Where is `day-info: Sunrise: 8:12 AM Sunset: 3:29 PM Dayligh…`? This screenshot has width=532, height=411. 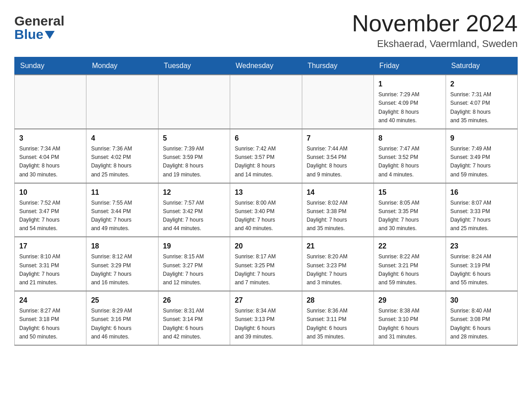
day-info: Sunrise: 8:12 AM Sunset: 3:29 PM Dayligh… is located at coordinates (122, 270).